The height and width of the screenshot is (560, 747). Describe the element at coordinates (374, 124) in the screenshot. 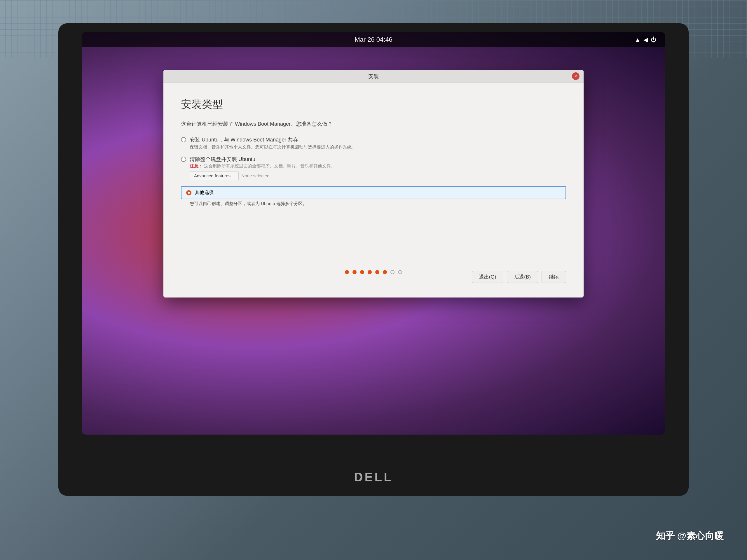

I see `dialog-question: 这台计算机已经安装了 Windows Boot Manager。您准备怎么做？` at that location.